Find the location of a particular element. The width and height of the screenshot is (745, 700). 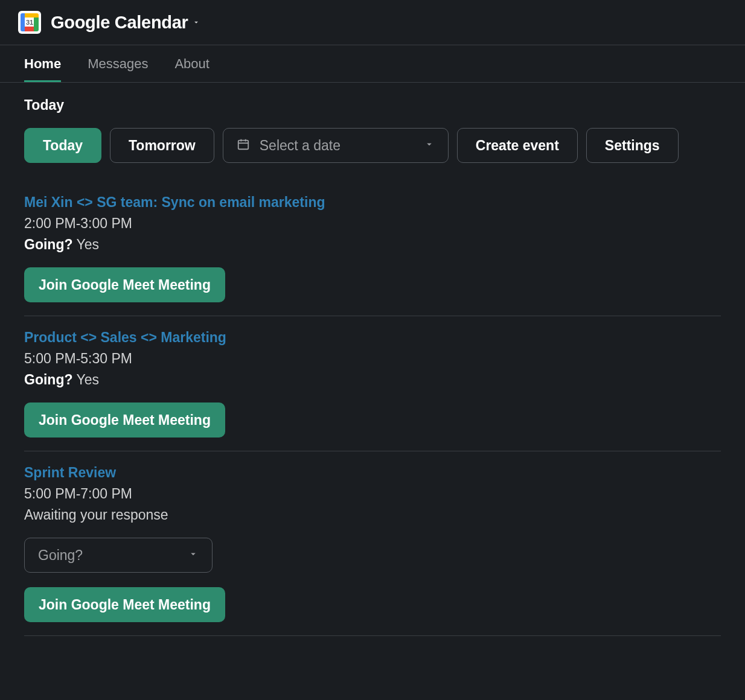

today-button: Today is located at coordinates (63, 145).